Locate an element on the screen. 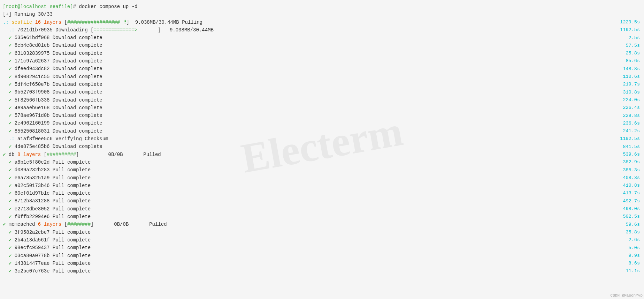 Image resolution: width=644 pixels, height=299 pixels. line-time: 11.1s is located at coordinates (626, 271).